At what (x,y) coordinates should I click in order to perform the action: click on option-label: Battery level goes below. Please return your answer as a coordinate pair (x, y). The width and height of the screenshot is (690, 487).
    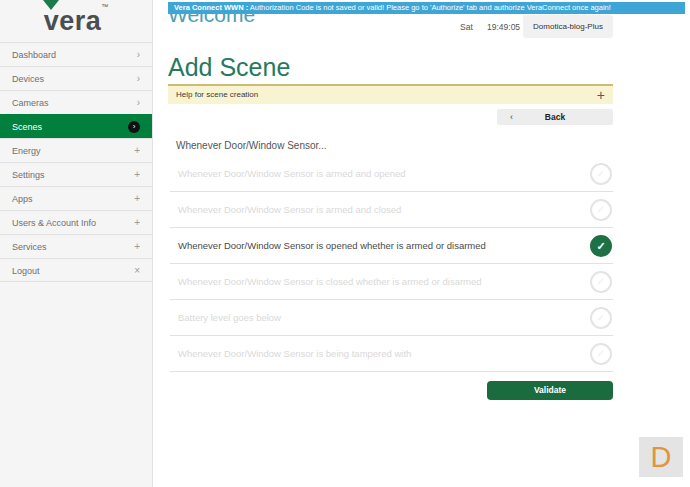
    Looking at the image, I should click on (392, 318).